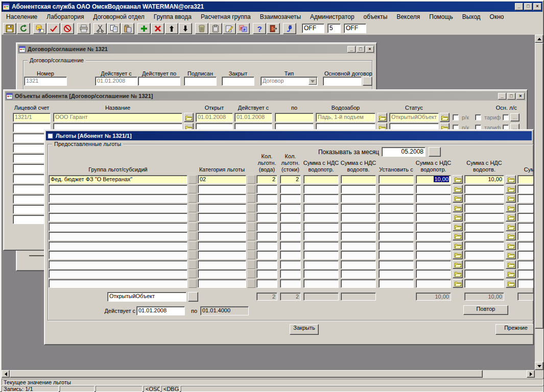  What do you see at coordinates (370, 49) in the screenshot?
I see `close-button: ×` at bounding box center [370, 49].